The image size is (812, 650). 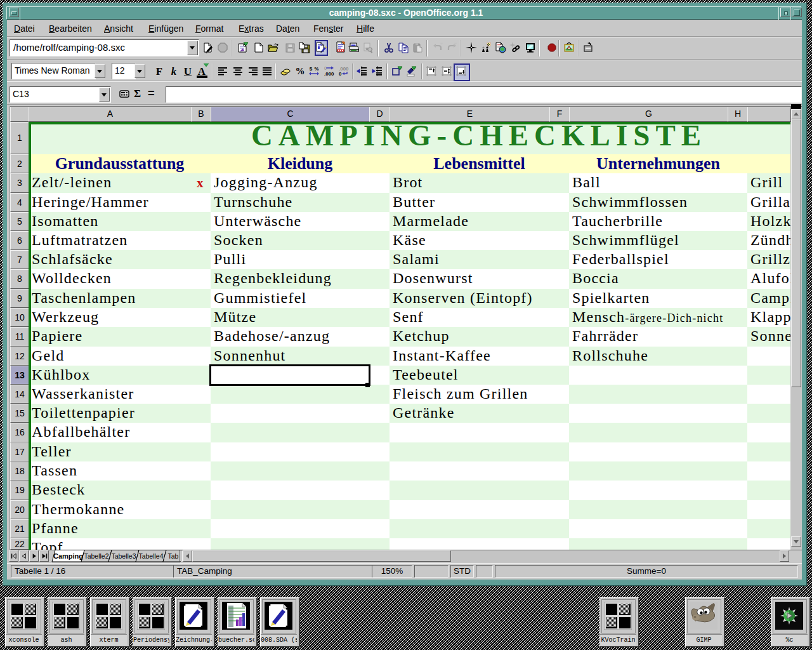 What do you see at coordinates (174, 556) in the screenshot?
I see `svg-text: Tab` at bounding box center [174, 556].